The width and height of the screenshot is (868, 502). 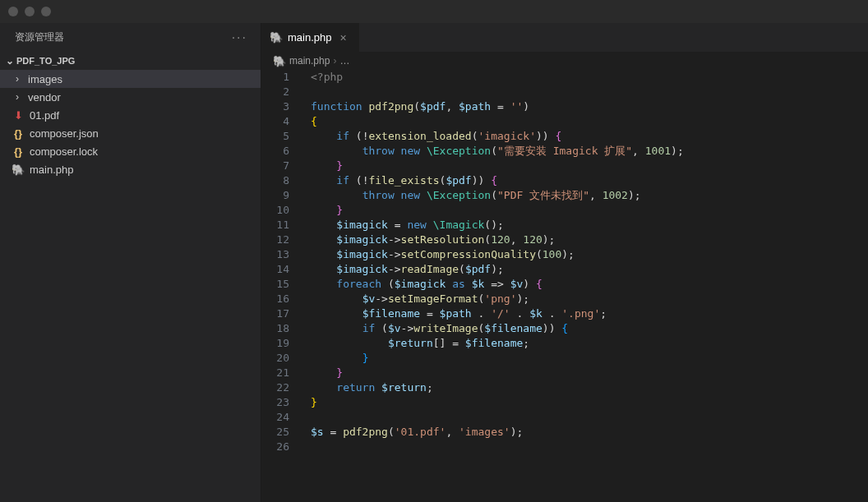 I want to click on more-icon: ···, so click(x=242, y=38).